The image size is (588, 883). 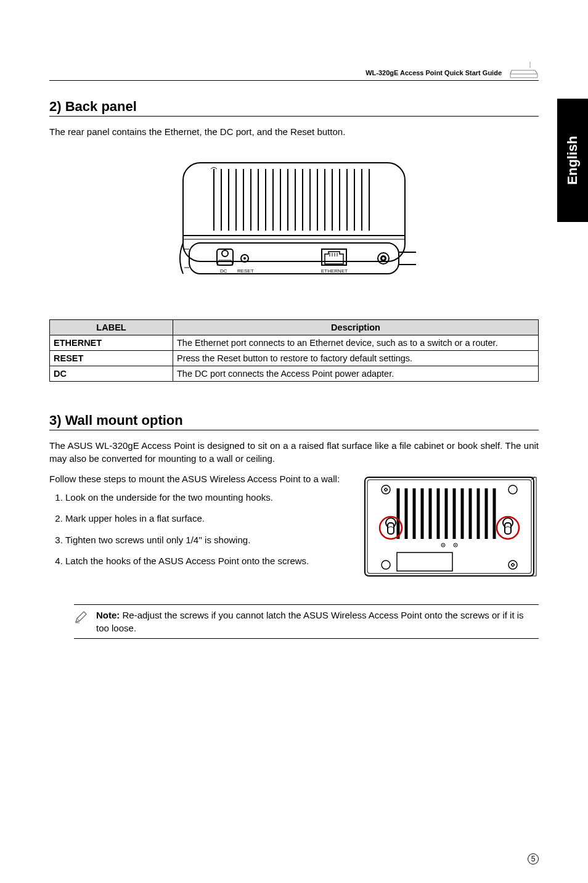 I want to click on table-header-label: LABEL, so click(x=112, y=328).